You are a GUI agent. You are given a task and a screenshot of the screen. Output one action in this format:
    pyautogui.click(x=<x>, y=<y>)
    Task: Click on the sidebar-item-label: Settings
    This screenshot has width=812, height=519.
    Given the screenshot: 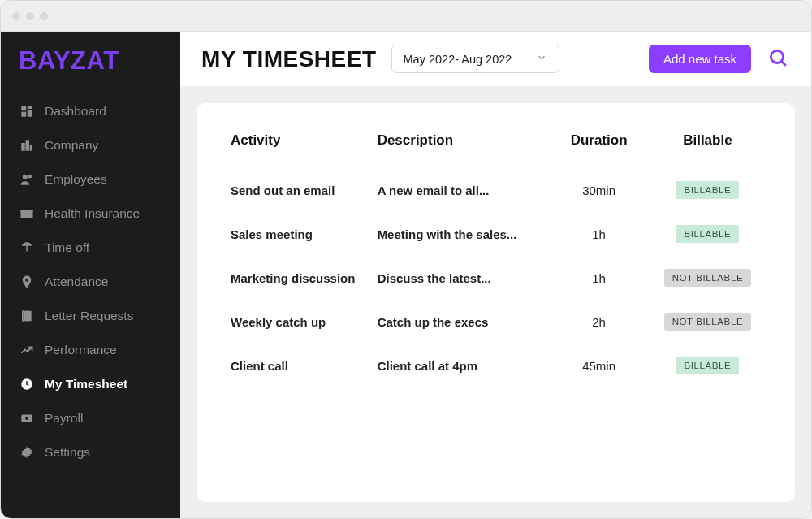 What is the action you would take?
    pyautogui.click(x=67, y=452)
    